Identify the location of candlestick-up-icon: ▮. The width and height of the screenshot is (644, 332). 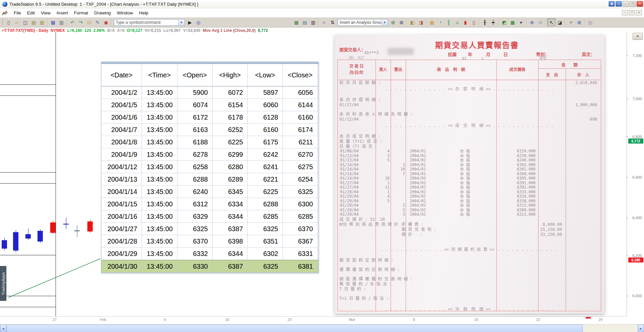
(465, 22).